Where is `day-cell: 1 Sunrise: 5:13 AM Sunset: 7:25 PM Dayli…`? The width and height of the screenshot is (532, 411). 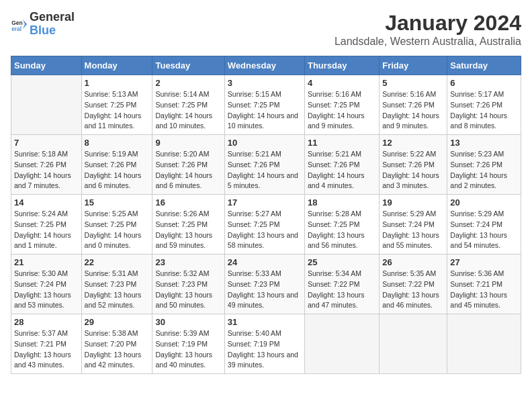 day-cell: 1 Sunrise: 5:13 AM Sunset: 7:25 PM Dayli… is located at coordinates (117, 105).